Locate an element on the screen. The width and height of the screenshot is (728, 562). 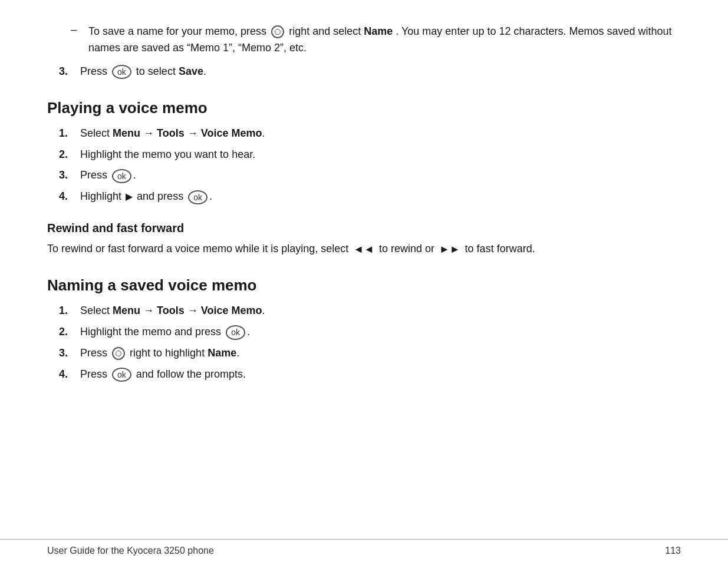
rewind-icon: ◄◄ is located at coordinates (364, 250).